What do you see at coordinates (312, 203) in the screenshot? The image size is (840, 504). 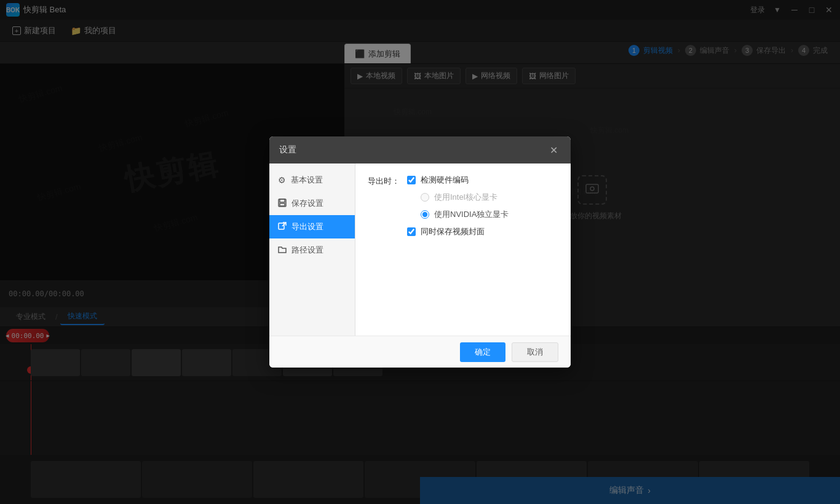 I see `nav-save: 保存设置` at bounding box center [312, 203].